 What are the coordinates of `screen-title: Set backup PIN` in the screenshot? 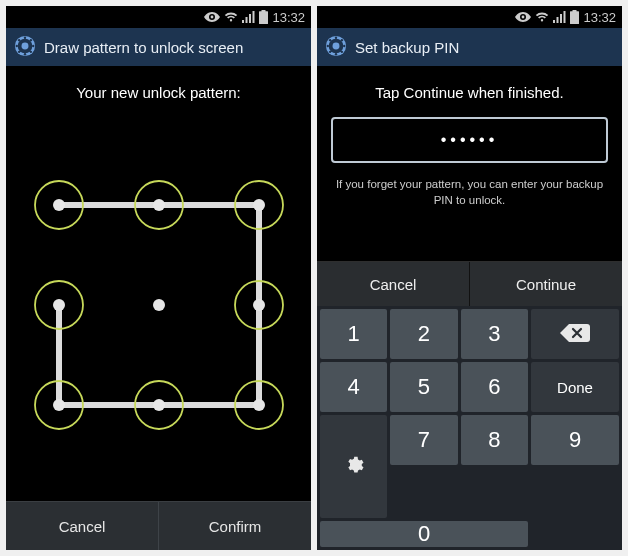 It's located at (407, 48).